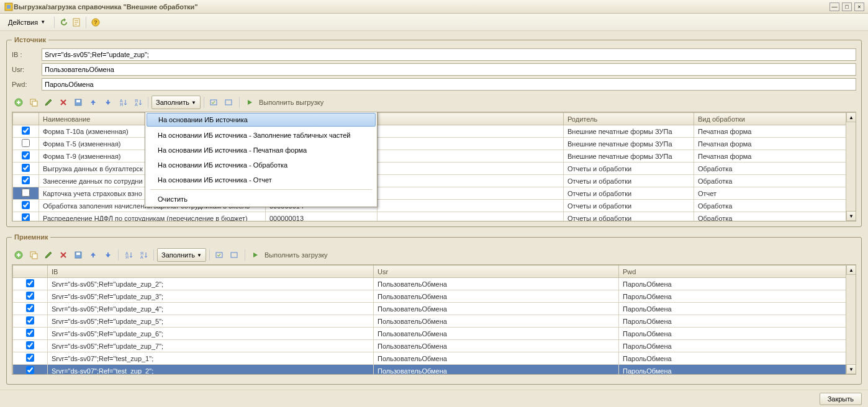 The image size is (868, 407). What do you see at coordinates (435, 284) in the screenshot?
I see `table-row: Srvr="ds-sv05";Ref="update_zup_2";Пользо…` at bounding box center [435, 284].